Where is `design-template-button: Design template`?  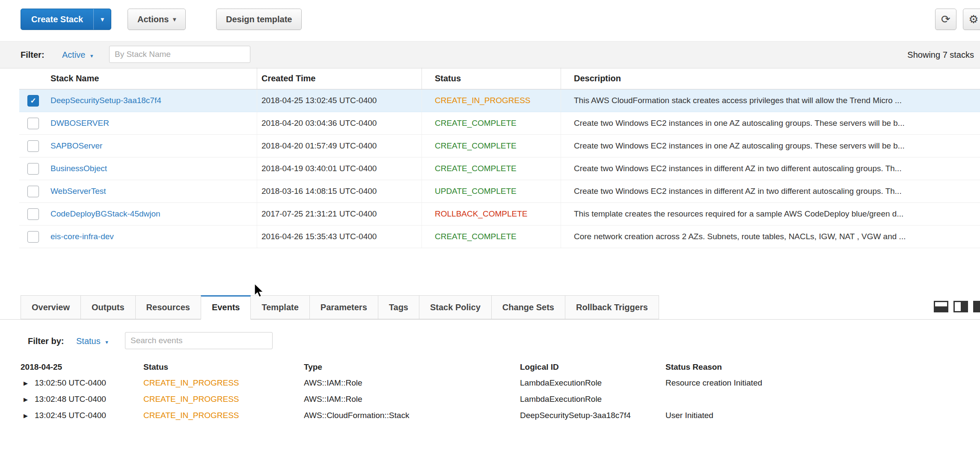 design-template-button: Design template is located at coordinates (259, 19).